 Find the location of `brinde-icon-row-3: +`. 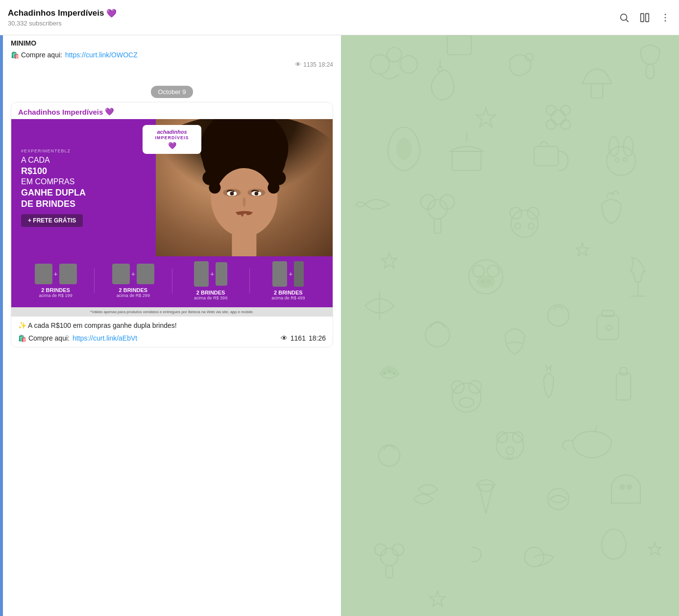

brinde-icon-row-3: + is located at coordinates (211, 274).